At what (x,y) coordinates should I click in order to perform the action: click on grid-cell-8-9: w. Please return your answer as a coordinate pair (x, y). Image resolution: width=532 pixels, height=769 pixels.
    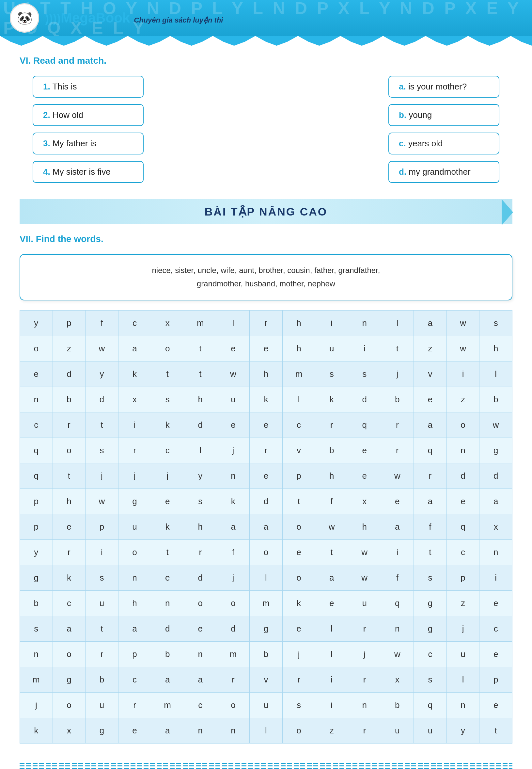
    Looking at the image, I should click on (332, 527).